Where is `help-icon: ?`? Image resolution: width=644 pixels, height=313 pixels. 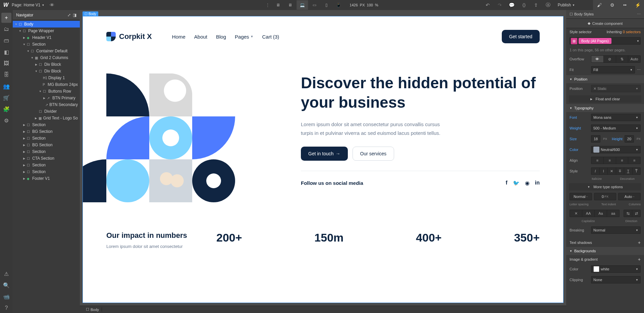 help-icon: ? is located at coordinates (6, 308).